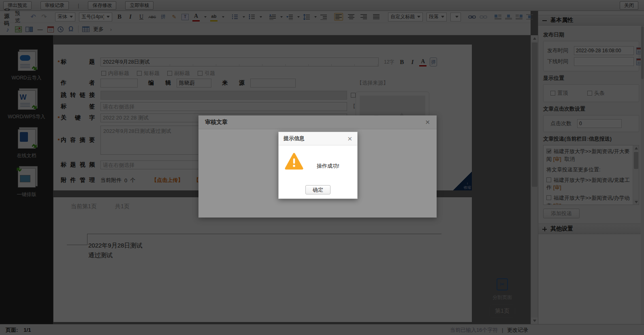  What do you see at coordinates (350, 139) in the screenshot?
I see `close-icon: ✕` at bounding box center [350, 139].